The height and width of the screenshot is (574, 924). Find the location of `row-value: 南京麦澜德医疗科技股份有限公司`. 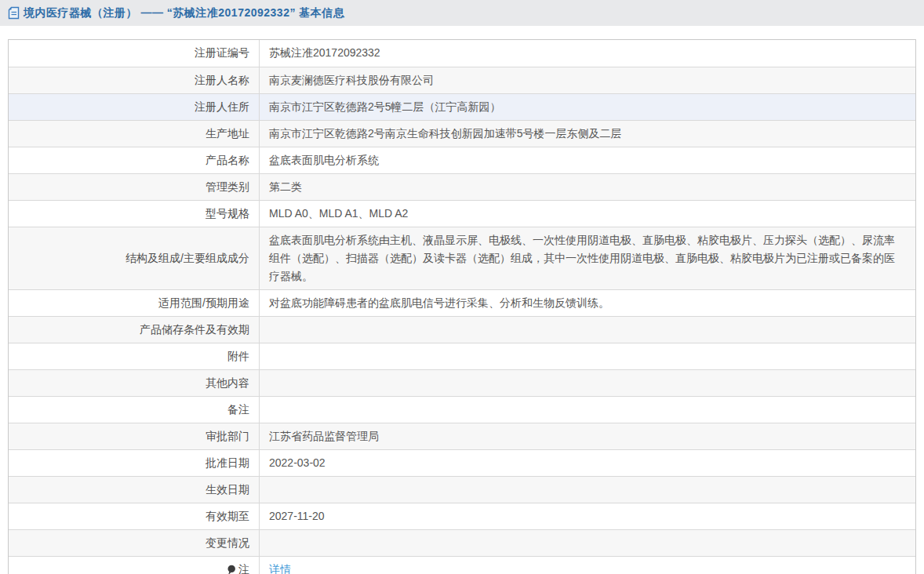

row-value: 南京麦澜德医疗科技股份有限公司 is located at coordinates (588, 80).